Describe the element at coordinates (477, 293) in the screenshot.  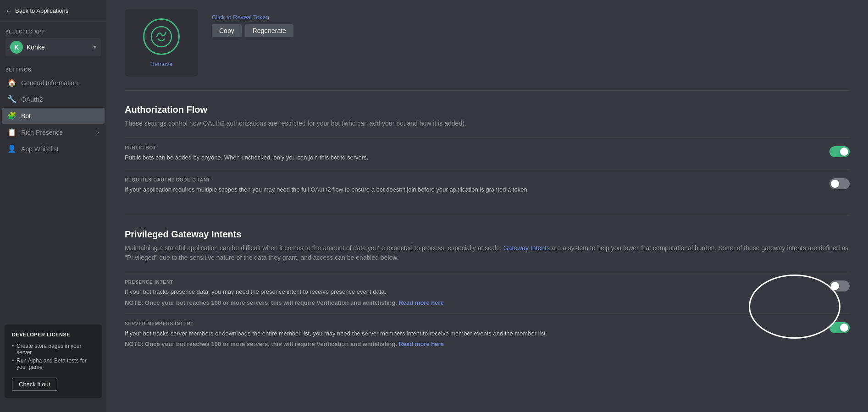
I see `presence-intent-info: PRESENCE INTENT If your bot tracks prese…` at that location.